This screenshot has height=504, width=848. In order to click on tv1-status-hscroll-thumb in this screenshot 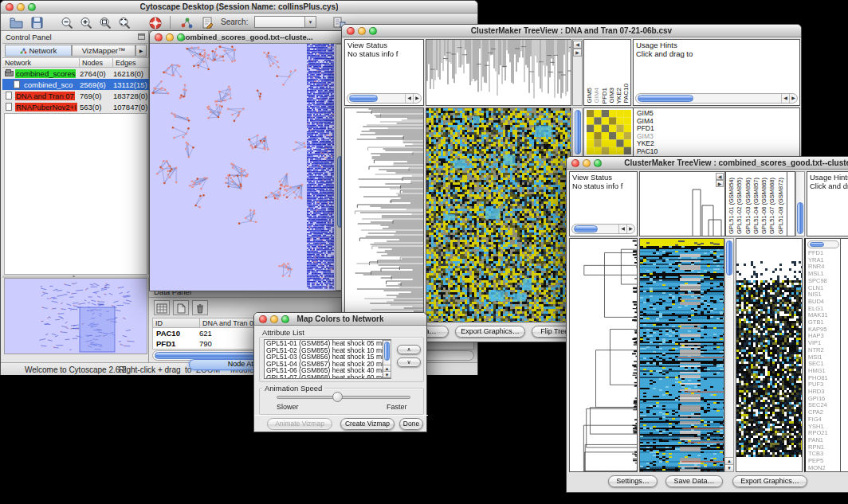, I will do `click(363, 99)`.